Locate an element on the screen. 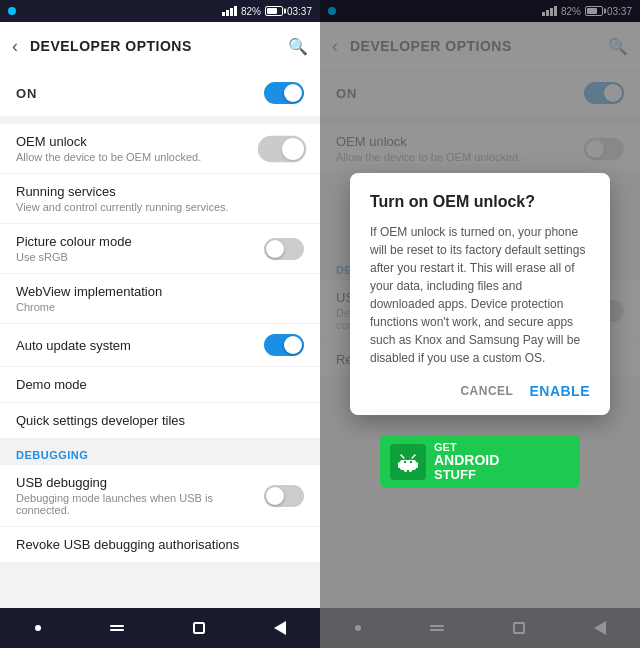 This screenshot has height=648, width=640. demo-mode-title: Demo mode is located at coordinates (160, 384).